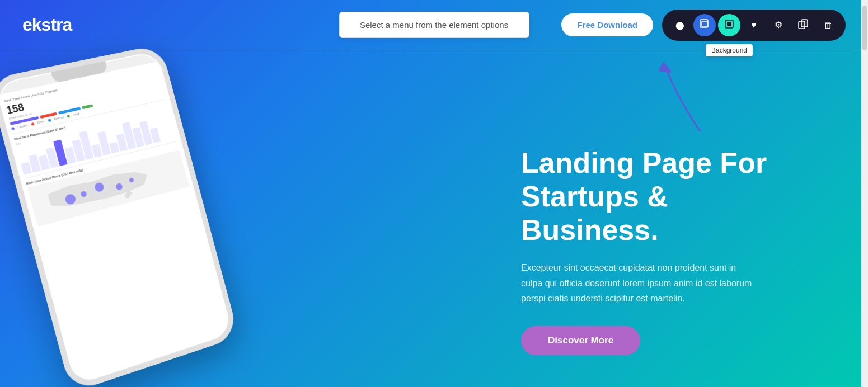 Image resolution: width=868 pixels, height=387 pixels. I want to click on legend-referral: Referral, so click(59, 118).